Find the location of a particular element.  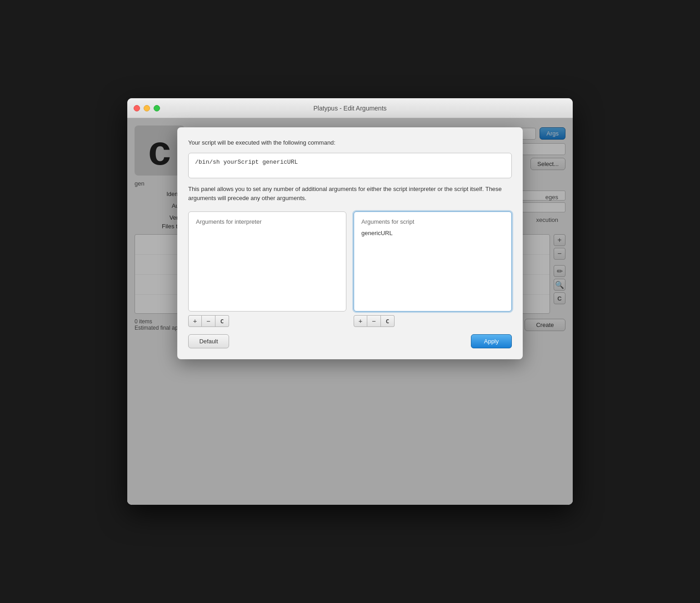

script-args-box: Arguments for script genericURL is located at coordinates (433, 261).